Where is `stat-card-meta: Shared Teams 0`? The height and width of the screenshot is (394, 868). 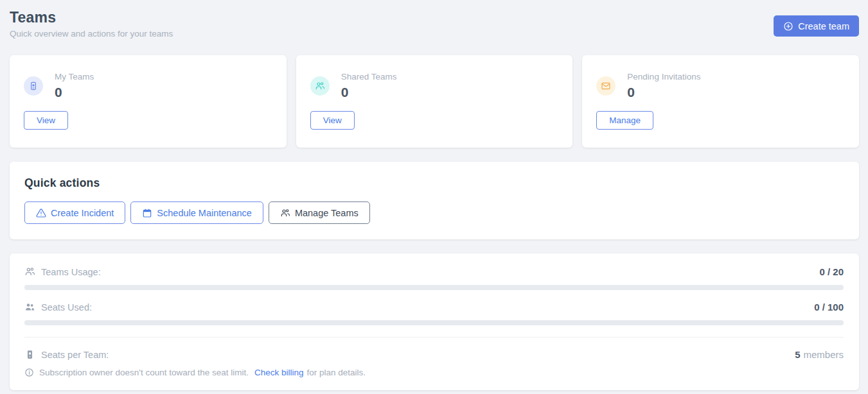
stat-card-meta: Shared Teams 0 is located at coordinates (369, 86).